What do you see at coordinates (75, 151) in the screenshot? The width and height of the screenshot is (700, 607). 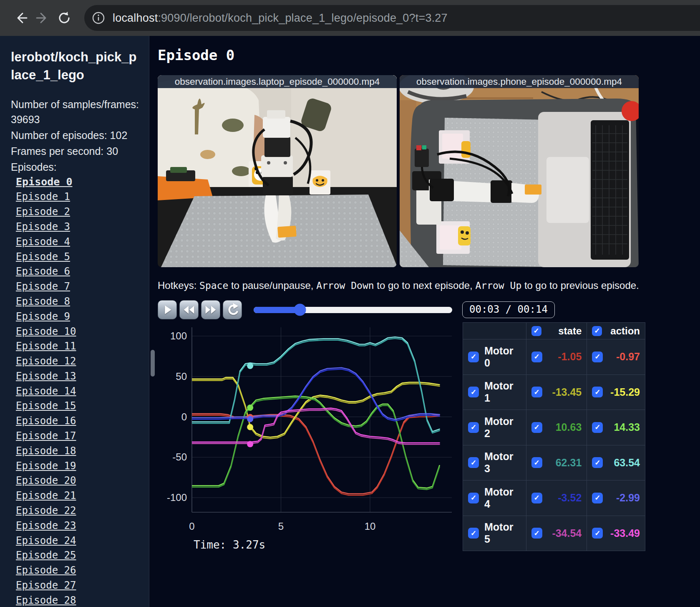 I see `stat-fps: Frames per second: 30` at bounding box center [75, 151].